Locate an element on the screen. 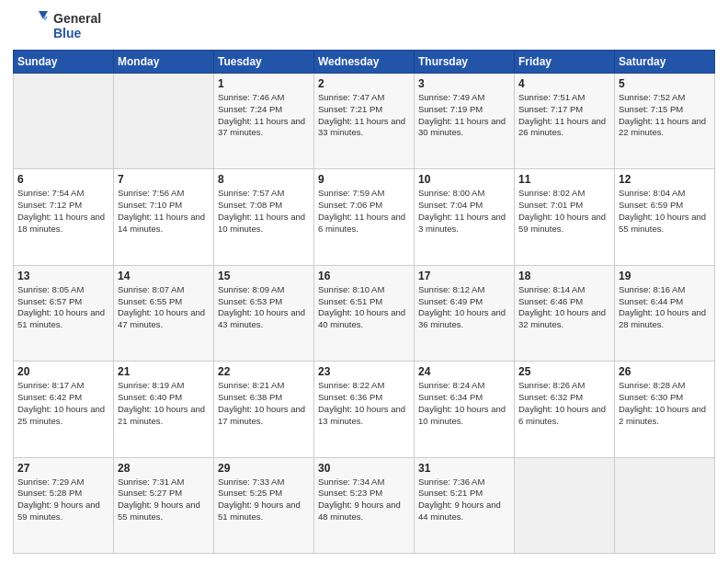  calendar-cell: 26Sunrise: 8:28 AMSunset: 6:30 PMDayligh… is located at coordinates (665, 409).